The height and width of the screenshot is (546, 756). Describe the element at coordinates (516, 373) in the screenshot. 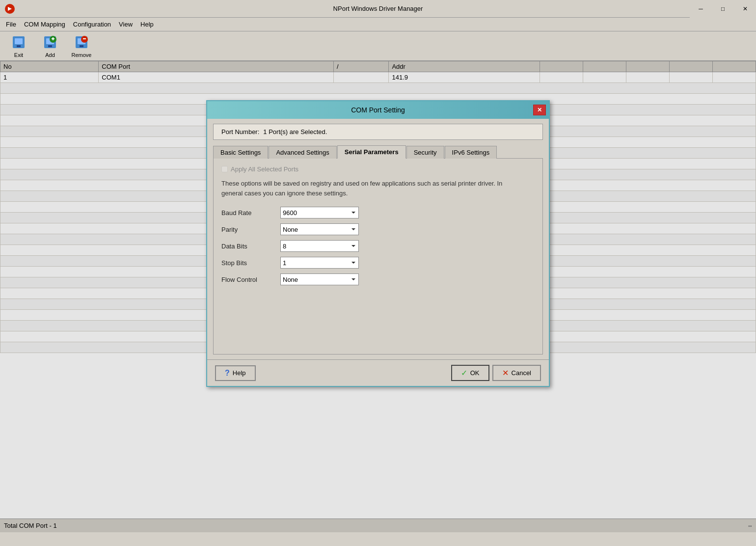

I see `cancel-button: ✕ Cancel` at that location.